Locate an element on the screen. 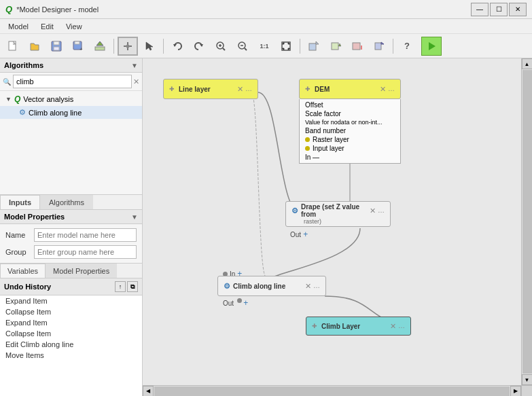 This screenshot has height=396, width=532. tab-variables: Variables is located at coordinates (23, 270).